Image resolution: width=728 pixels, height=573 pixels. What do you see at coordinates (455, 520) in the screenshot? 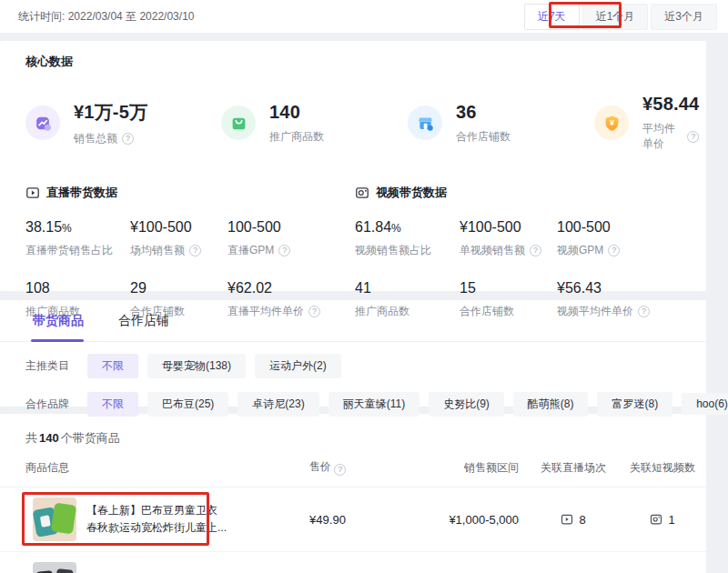
I see `product-sales-range: ¥1,000-5,000` at bounding box center [455, 520].